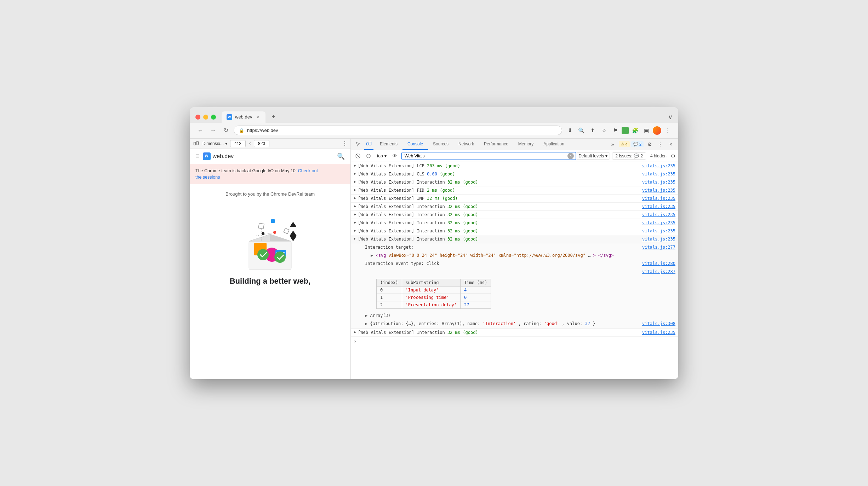 This screenshot has width=868, height=486. What do you see at coordinates (369, 156) in the screenshot?
I see `pause-on-exceptions-button` at bounding box center [369, 156].